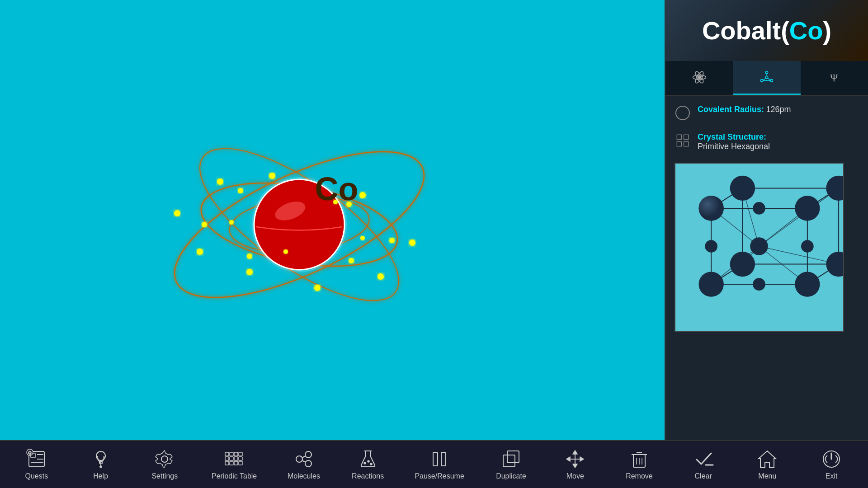 The height and width of the screenshot is (488, 868). Describe the element at coordinates (511, 465) in the screenshot. I see `toolbar-duplicate: Duplicate` at that location.